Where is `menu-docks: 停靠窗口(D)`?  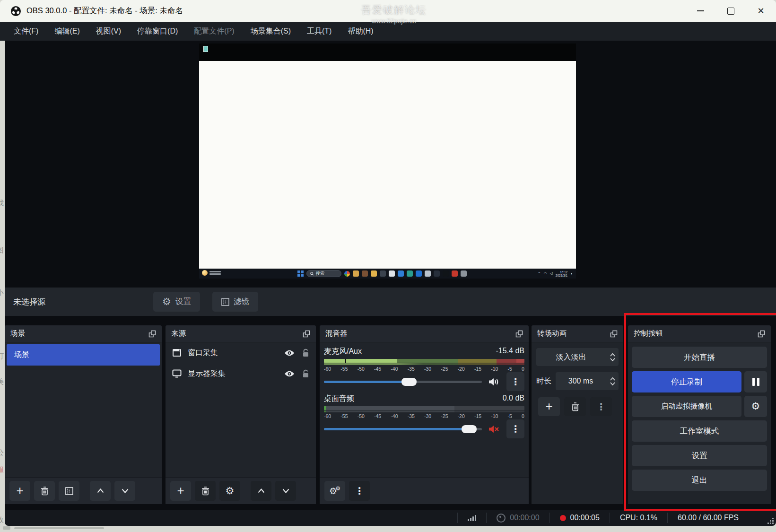 menu-docks: 停靠窗口(D) is located at coordinates (157, 31).